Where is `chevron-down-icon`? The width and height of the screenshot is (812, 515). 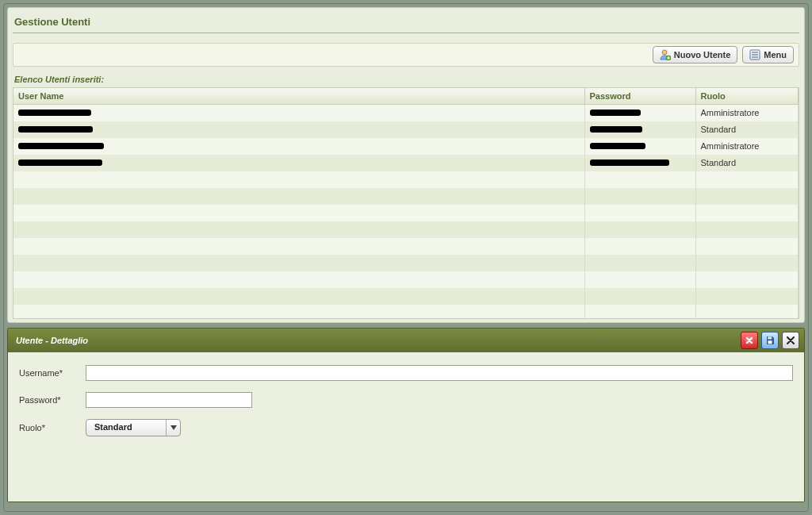
chevron-down-icon is located at coordinates (173, 428).